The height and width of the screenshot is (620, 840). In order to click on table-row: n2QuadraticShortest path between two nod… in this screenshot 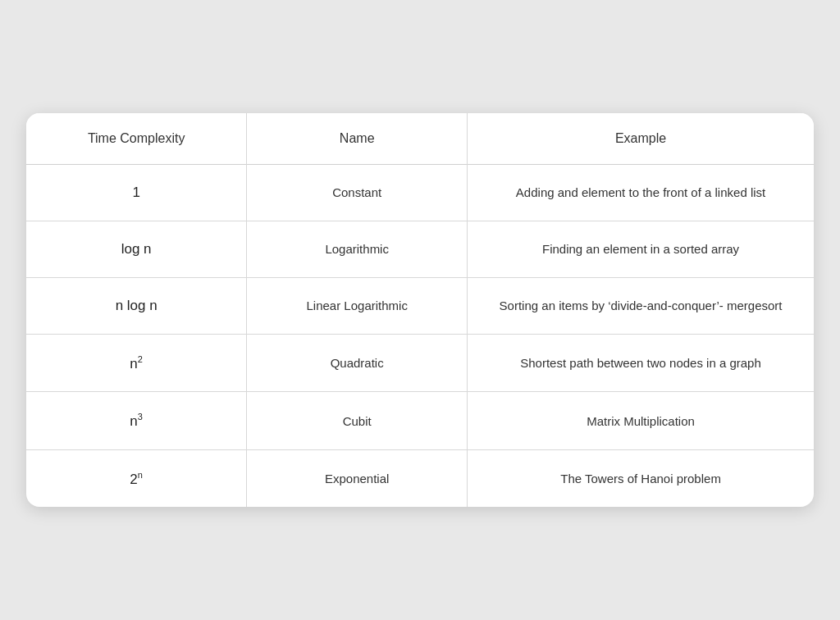, I will do `click(420, 362)`.